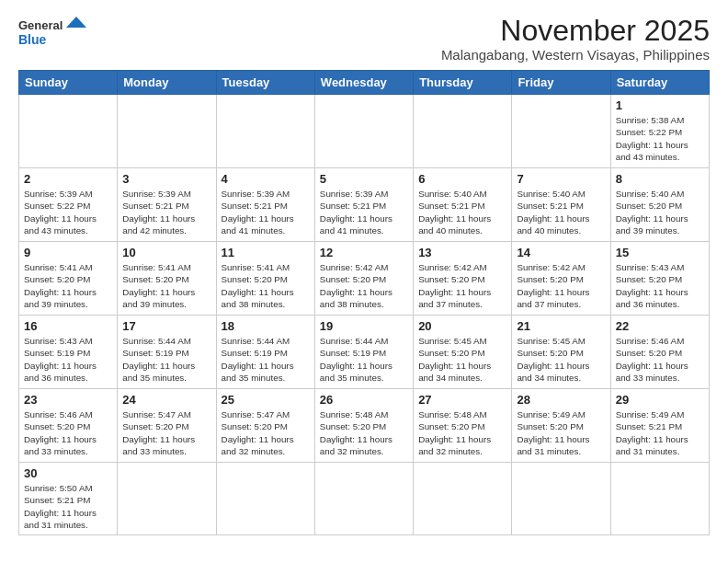 This screenshot has height=563, width=728. What do you see at coordinates (265, 426) in the screenshot?
I see `calendar-day-cell: 25Sunrise: 5:47 AMSunset: 5:20 PMDayligh…` at bounding box center [265, 426].